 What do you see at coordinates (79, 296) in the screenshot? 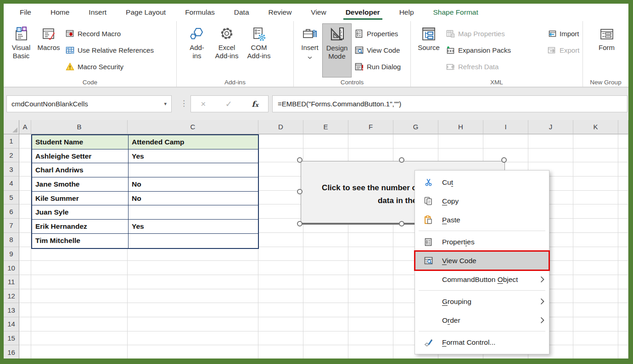
I see `cell-B12` at bounding box center [79, 296].